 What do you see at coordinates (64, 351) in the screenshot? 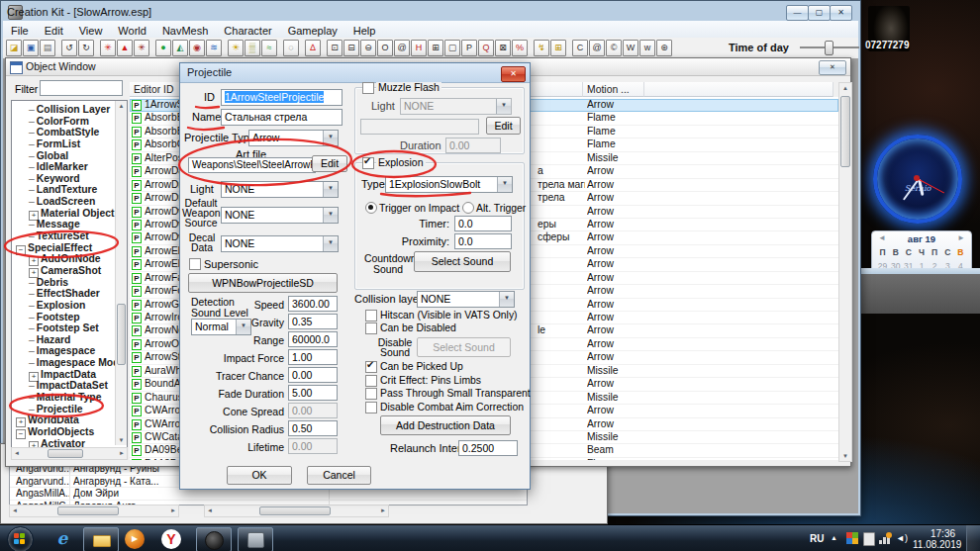
I see `tree-item-imagespace: –Imagespace` at bounding box center [64, 351].